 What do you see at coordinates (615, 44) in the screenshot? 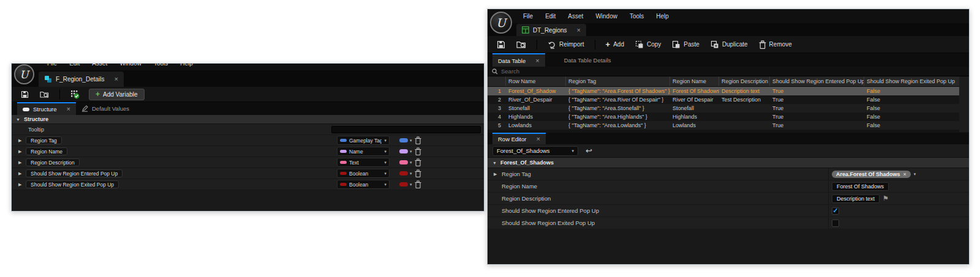
I see `add-row-button: + Add` at bounding box center [615, 44].